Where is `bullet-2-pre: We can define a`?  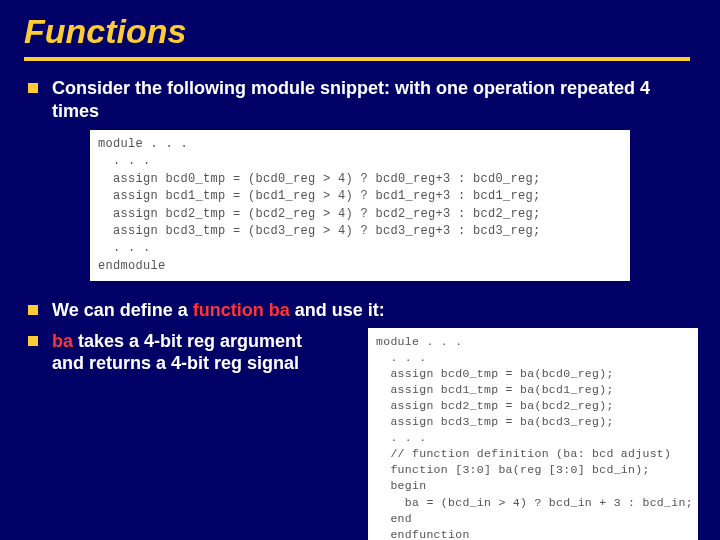
bullet-2-pre: We can define a is located at coordinates (122, 310).